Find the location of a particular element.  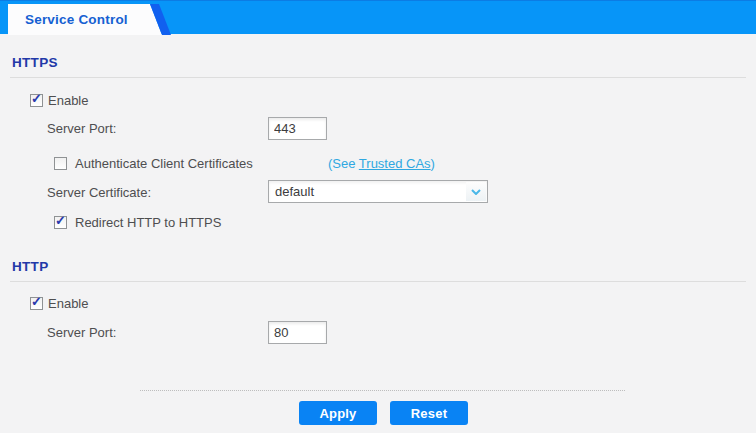

reset-button: Reset is located at coordinates (429, 413).